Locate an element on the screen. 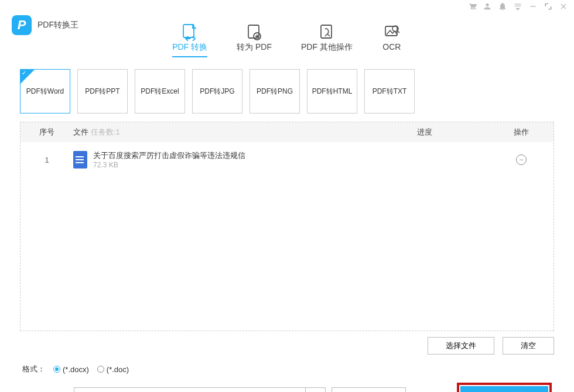 The height and width of the screenshot is (392, 574). format-label: 格式： is located at coordinates (34, 369).